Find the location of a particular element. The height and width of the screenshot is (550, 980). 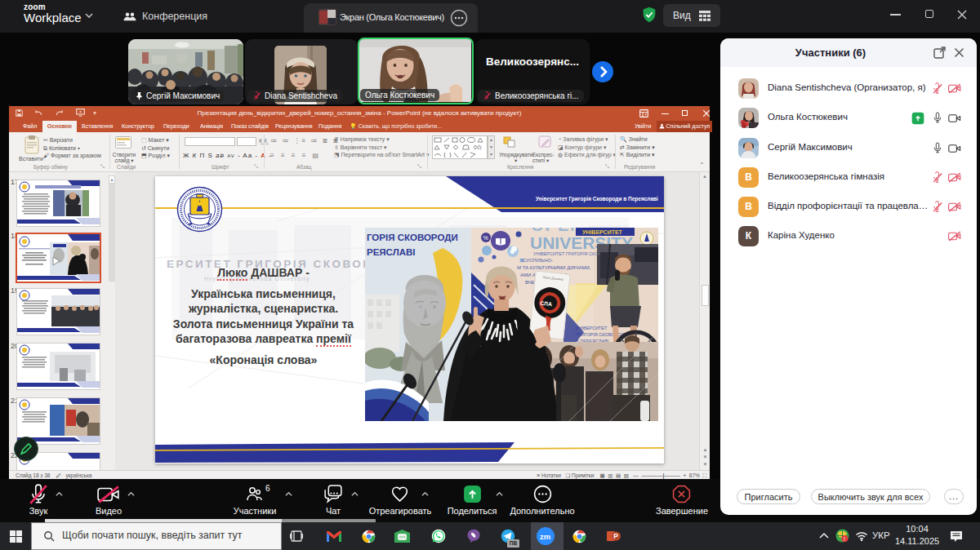

svg-text: ГОРІЯ СКОВОРОДИ is located at coordinates (412, 237).